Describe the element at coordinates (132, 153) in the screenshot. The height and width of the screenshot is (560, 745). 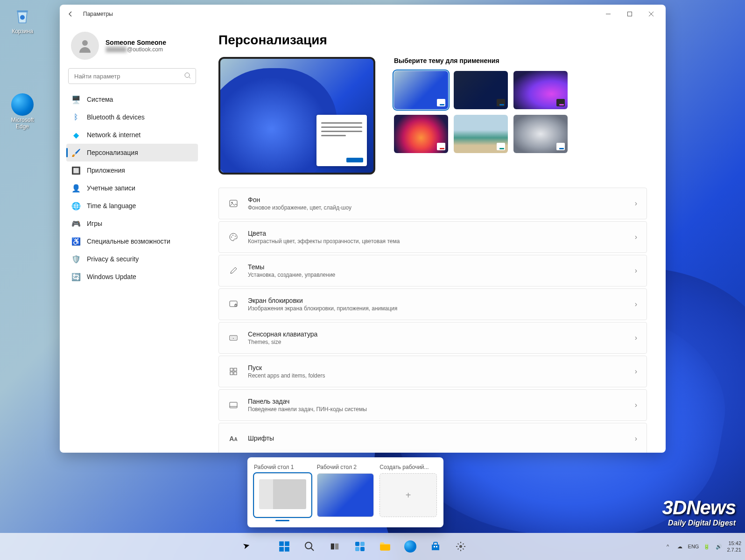
I see `nav-personalization: 🖌️Персонализация` at that location.